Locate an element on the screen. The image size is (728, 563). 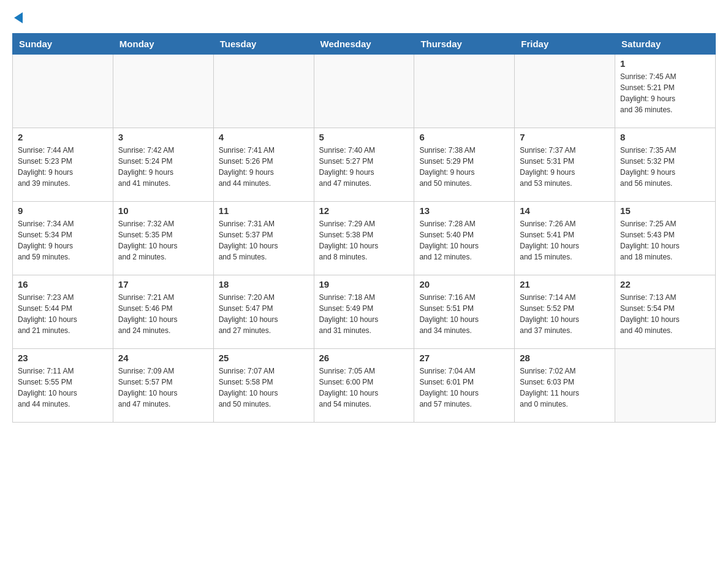
calendar-cell: 15Sunrise: 7:25 AM Sunset: 5:43 PM Dayli… is located at coordinates (665, 239).